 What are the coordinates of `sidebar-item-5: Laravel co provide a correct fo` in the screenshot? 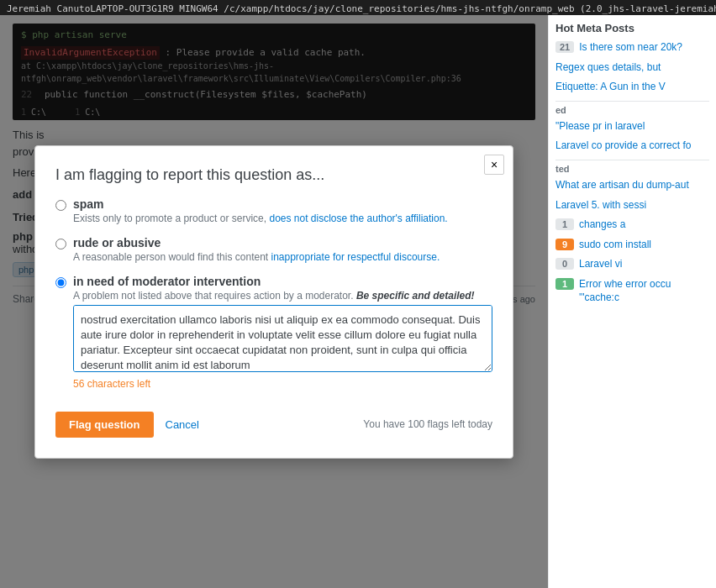 It's located at (632, 146).